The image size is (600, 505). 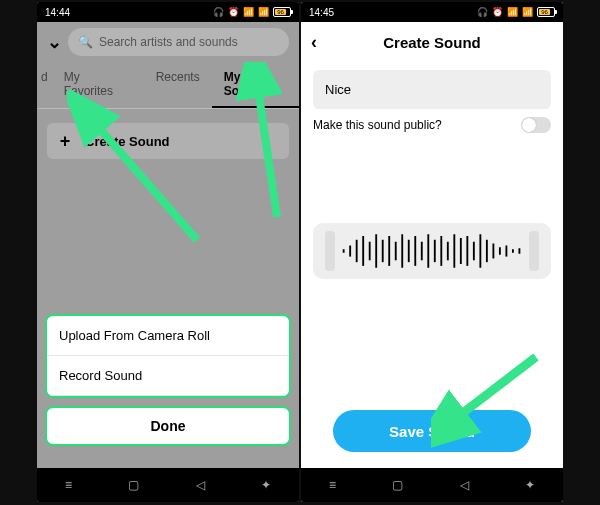 I want to click on create-sound-label: Create Sound, so click(x=128, y=142).